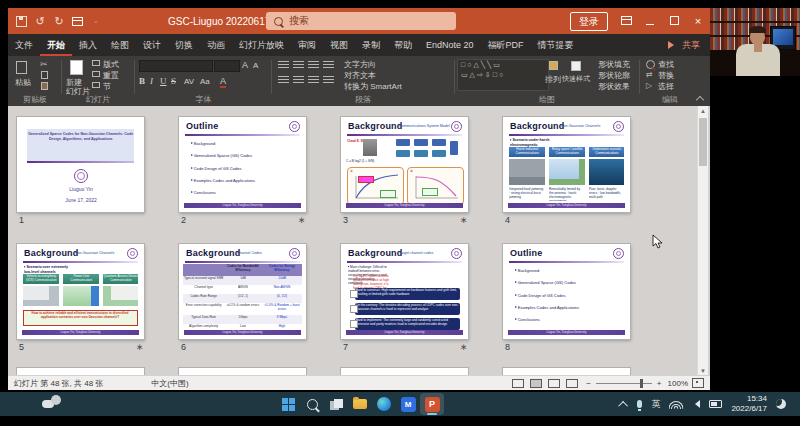 The width and height of the screenshot is (800, 426). Describe the element at coordinates (656, 404) in the screenshot. I see `ime-indicator: 英` at that location.